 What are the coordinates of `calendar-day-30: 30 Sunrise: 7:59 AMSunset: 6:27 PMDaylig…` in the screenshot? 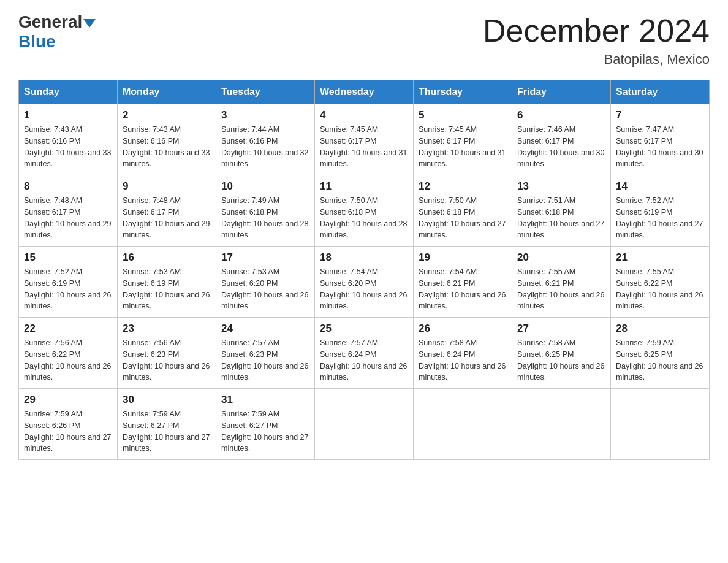 It's located at (167, 424).